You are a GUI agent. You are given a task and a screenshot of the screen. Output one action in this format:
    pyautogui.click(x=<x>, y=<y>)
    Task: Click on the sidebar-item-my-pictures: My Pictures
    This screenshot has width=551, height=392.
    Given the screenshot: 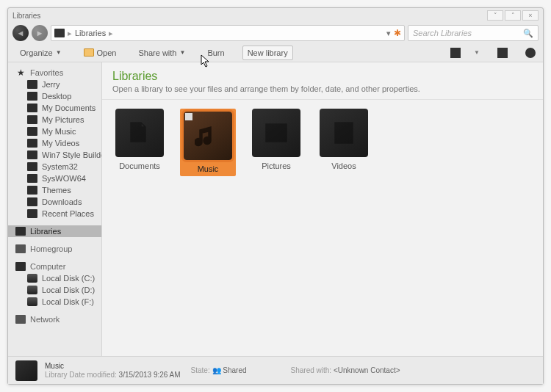 What is the action you would take?
    pyautogui.click(x=54, y=120)
    